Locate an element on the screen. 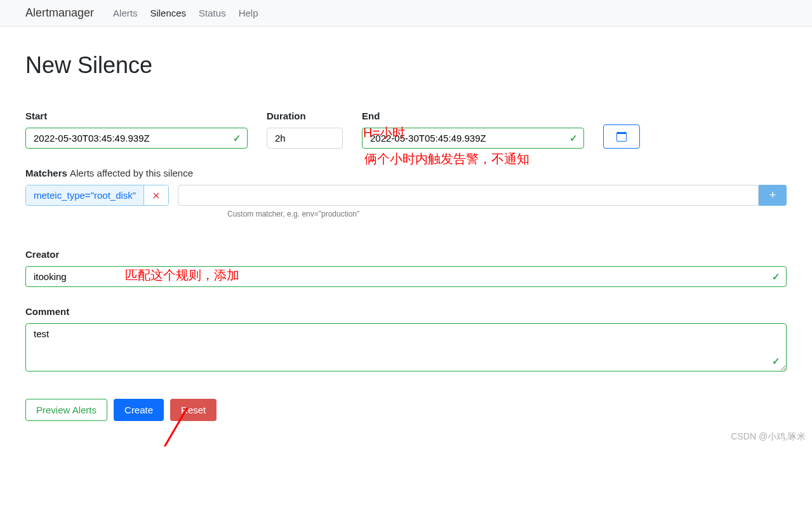 The height and width of the screenshot is (522, 812). matchers-sublabel: Alerts affected by this silence is located at coordinates (131, 173).